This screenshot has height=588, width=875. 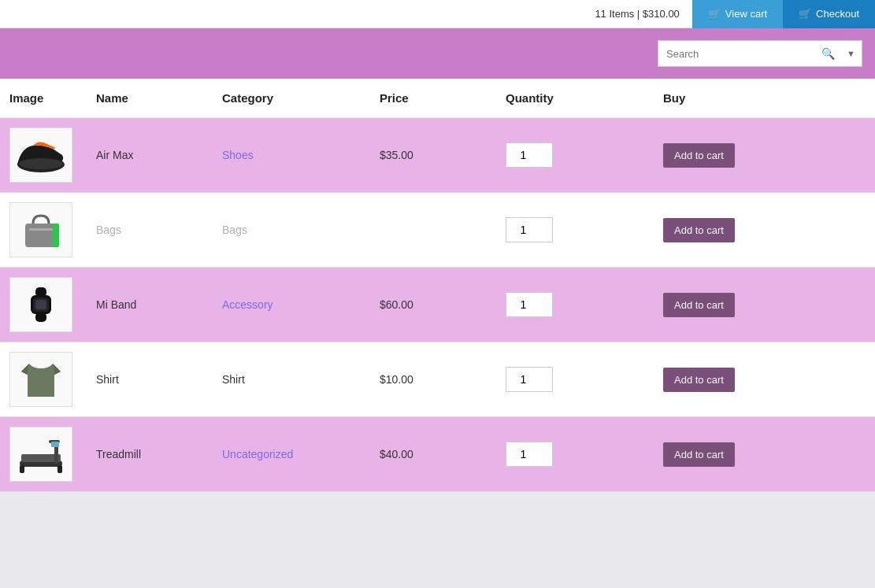 I want to click on col-buy: Buy, so click(x=726, y=98).